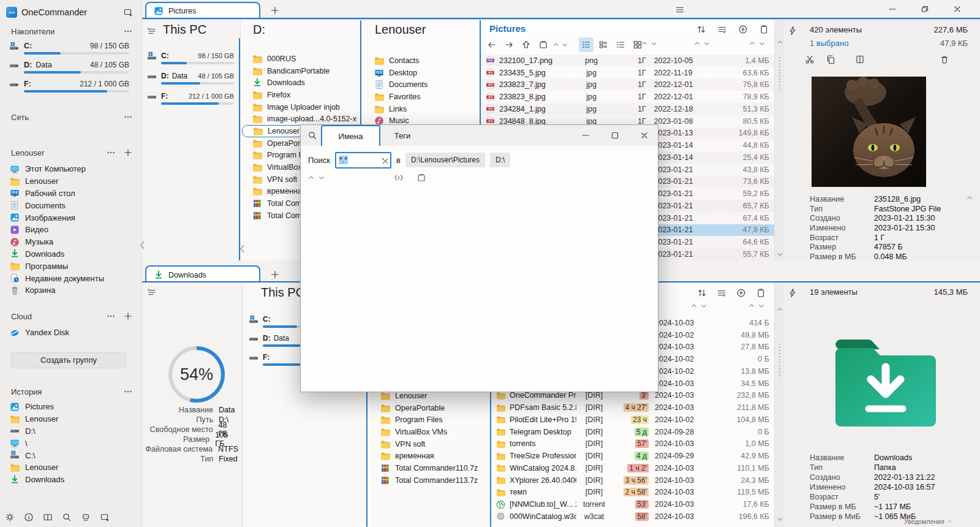  What do you see at coordinates (430, 432) in the screenshot?
I see `folder-item: VirtualBox VMs` at bounding box center [430, 432].